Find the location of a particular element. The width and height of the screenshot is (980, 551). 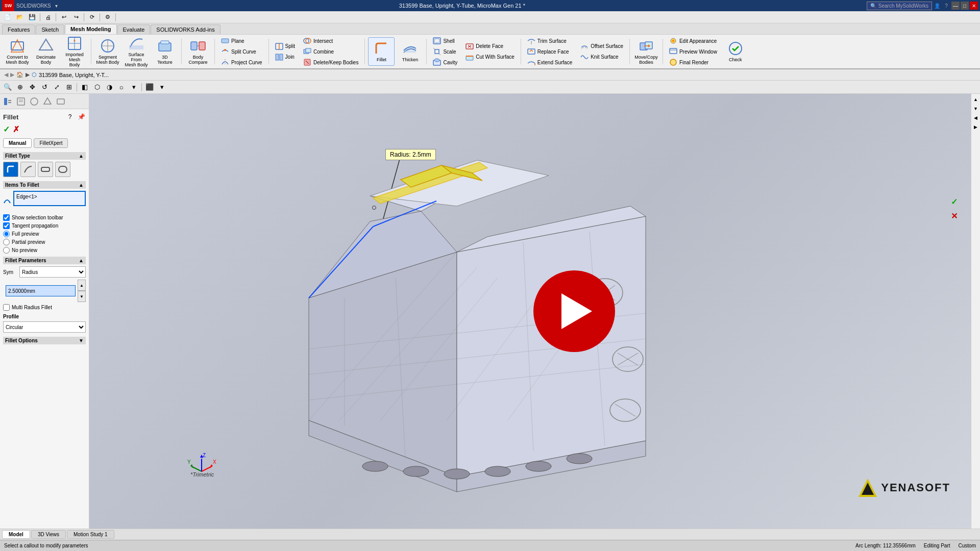

decimate-body-button: DecimateBody is located at coordinates (46, 52).